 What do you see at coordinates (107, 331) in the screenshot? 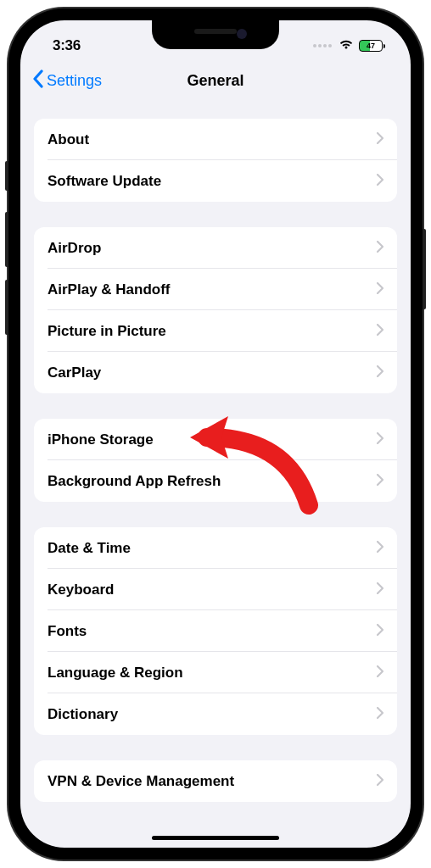
I see `row-label: Picture in Picture` at bounding box center [107, 331].